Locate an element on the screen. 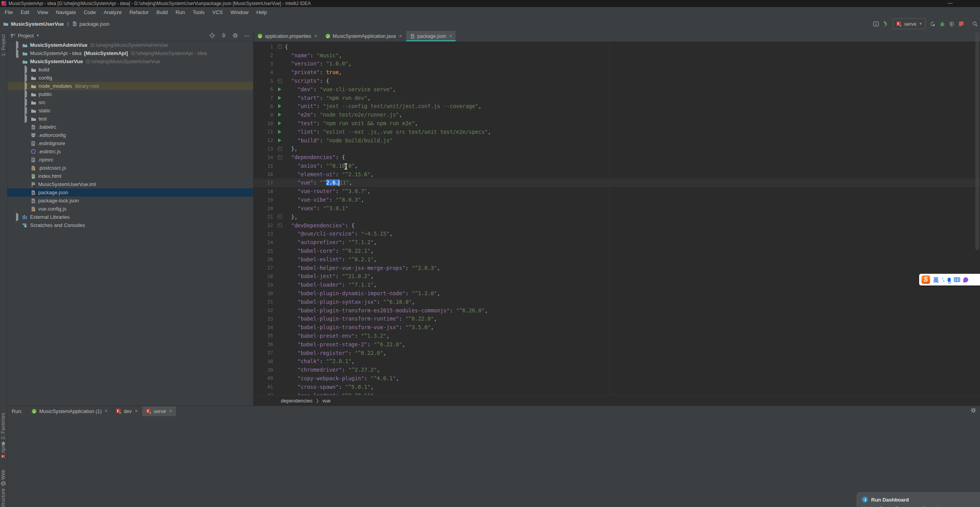 The image size is (980, 507). hide-tool-window-icon: — is located at coordinates (247, 36).